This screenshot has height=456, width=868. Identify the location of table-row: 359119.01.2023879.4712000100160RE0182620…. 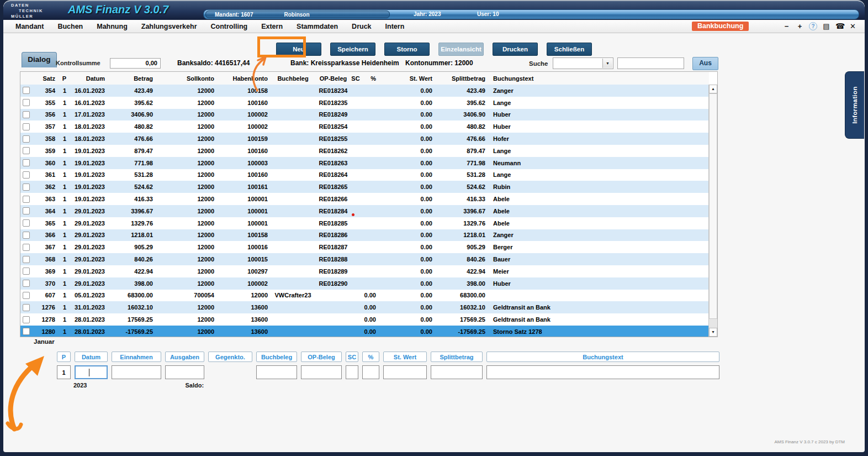
(364, 151).